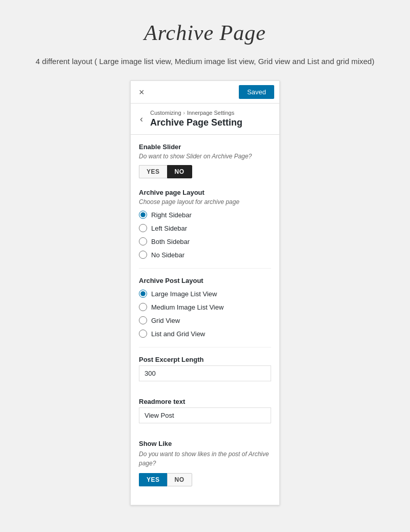  Describe the element at coordinates (143, 307) in the screenshot. I see `post-layout-medium-image-input` at that location.